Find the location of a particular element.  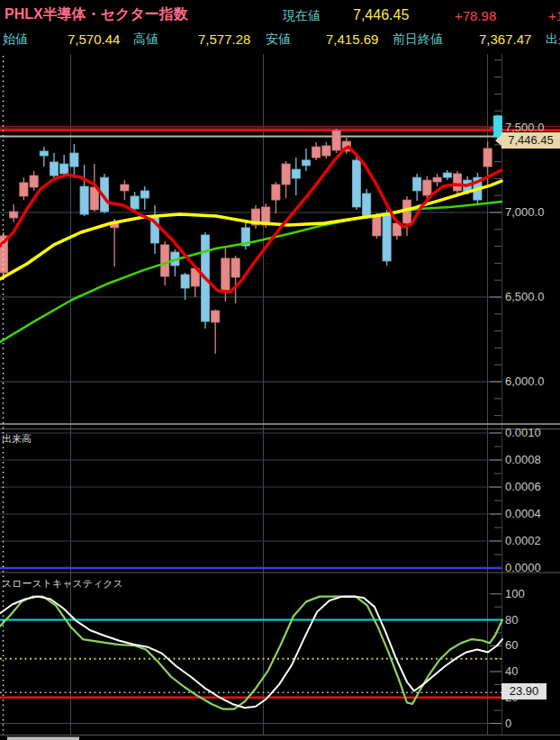

price-axis-label: 6,000.0 is located at coordinates (524, 382).